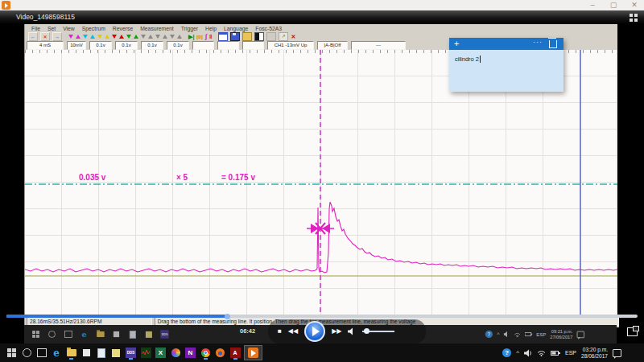  What do you see at coordinates (192, 37) in the screenshot?
I see `run-icon: ▶|` at bounding box center [192, 37].